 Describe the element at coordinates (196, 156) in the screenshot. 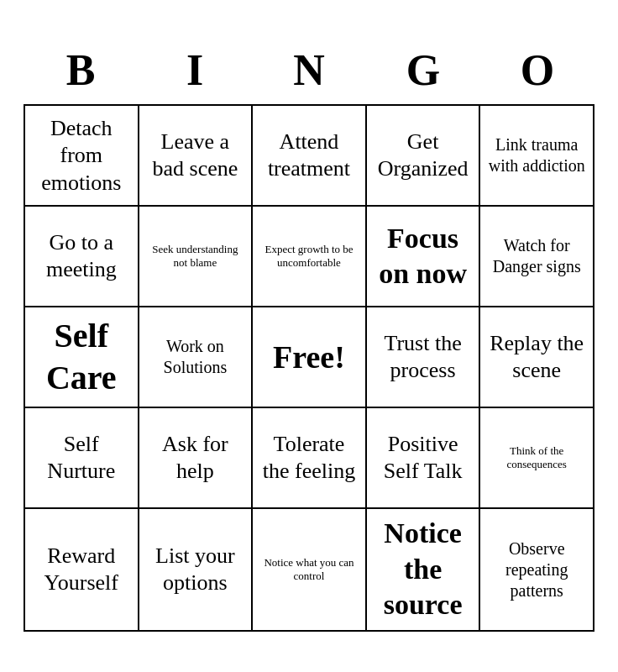

I see `bingo-cell-text-0-1: Leave a bad scene` at that location.